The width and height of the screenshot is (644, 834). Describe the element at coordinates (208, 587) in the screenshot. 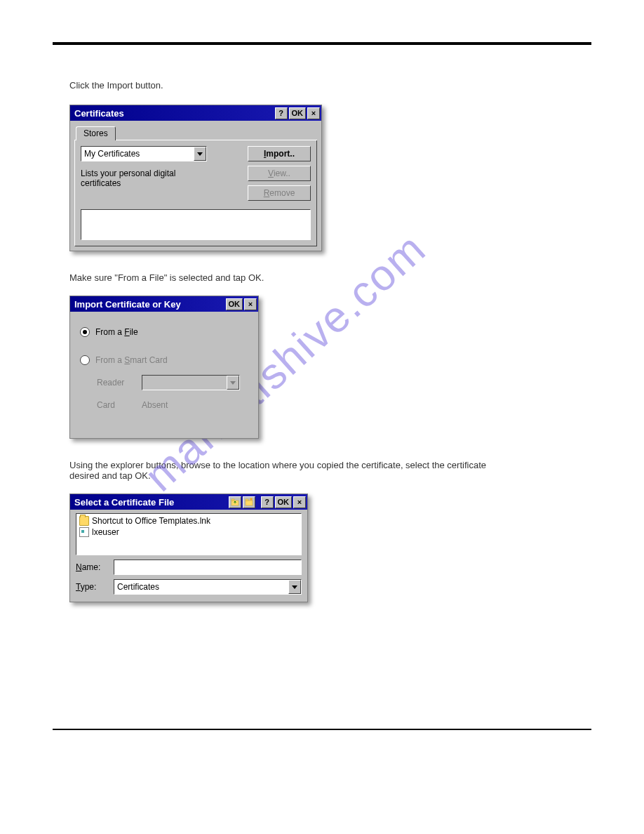

I see `type-combo: Certificates` at that location.